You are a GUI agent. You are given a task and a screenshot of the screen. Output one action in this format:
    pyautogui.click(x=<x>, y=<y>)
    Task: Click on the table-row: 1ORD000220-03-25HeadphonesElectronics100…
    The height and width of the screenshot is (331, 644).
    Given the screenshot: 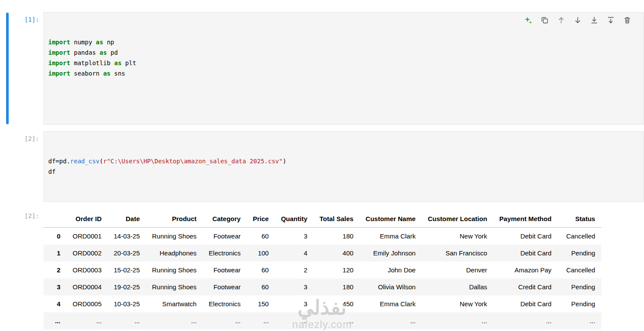 What is the action you would take?
    pyautogui.click(x=322, y=253)
    